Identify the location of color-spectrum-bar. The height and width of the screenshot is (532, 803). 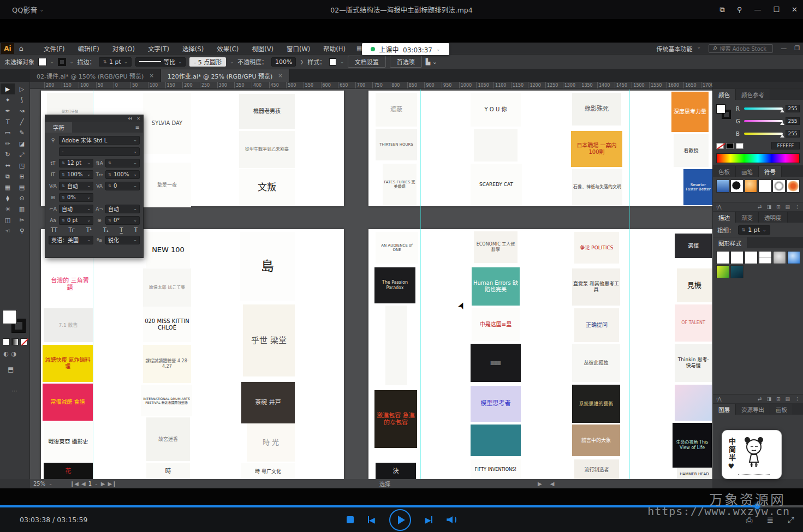
(758, 158).